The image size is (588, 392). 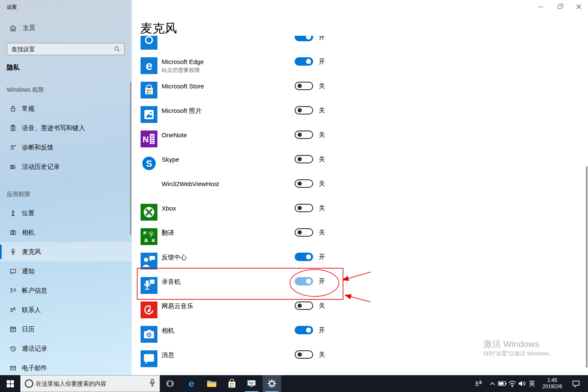 I want to click on sidebar-item-home: 主页, so click(x=22, y=28).